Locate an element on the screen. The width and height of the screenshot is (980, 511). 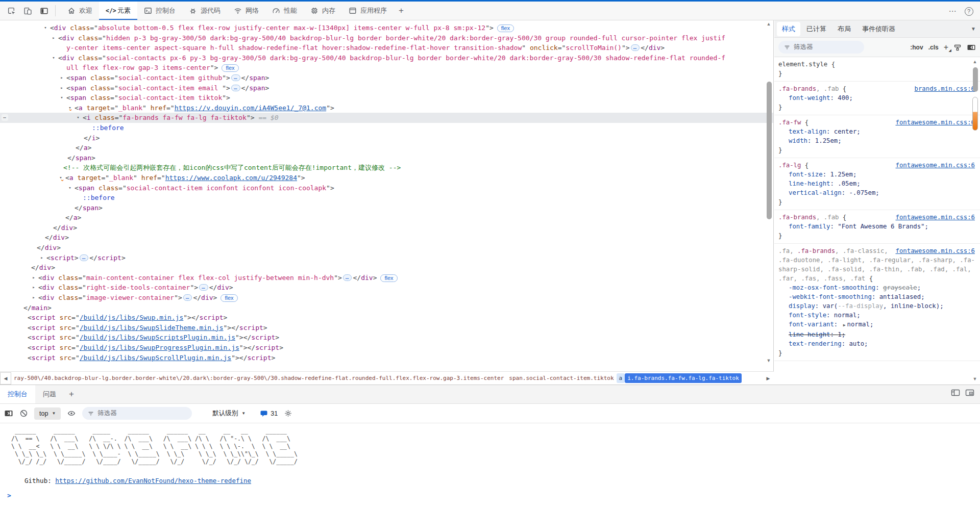
css-property: text-rendering: auto; is located at coordinates (877, 344).